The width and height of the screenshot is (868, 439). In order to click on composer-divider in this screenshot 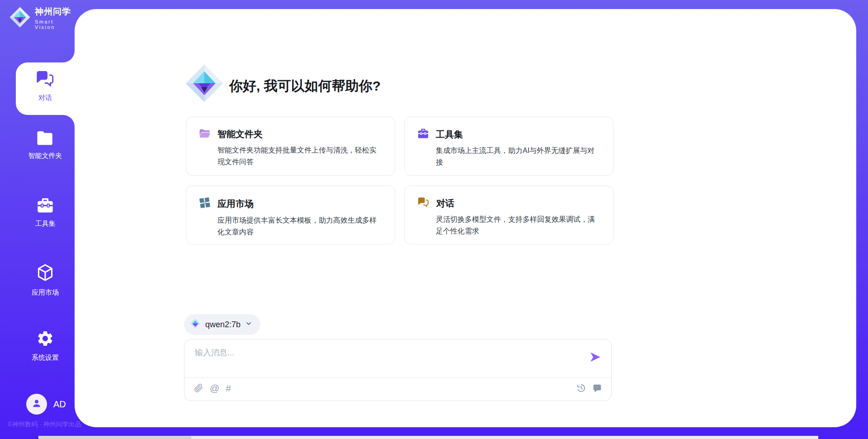, I will do `click(398, 377)`.